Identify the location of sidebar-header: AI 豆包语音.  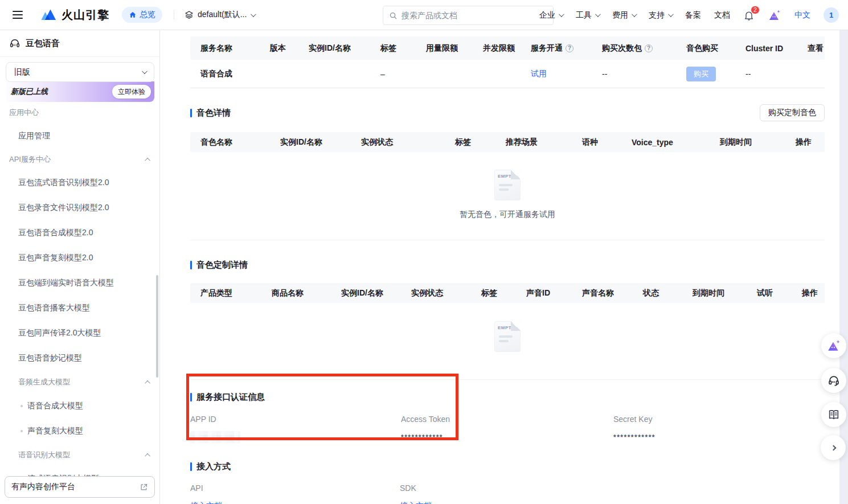
(80, 43).